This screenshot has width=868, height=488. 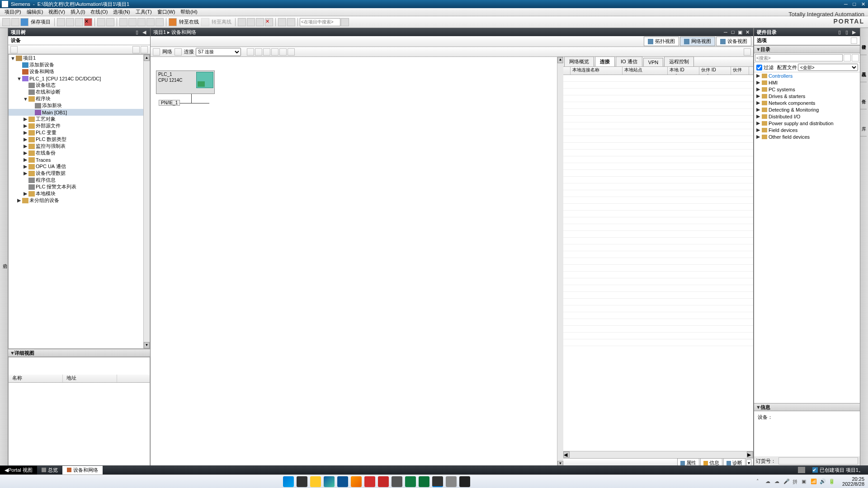 I want to click on tb-close-icon: ✕, so click(x=269, y=22).